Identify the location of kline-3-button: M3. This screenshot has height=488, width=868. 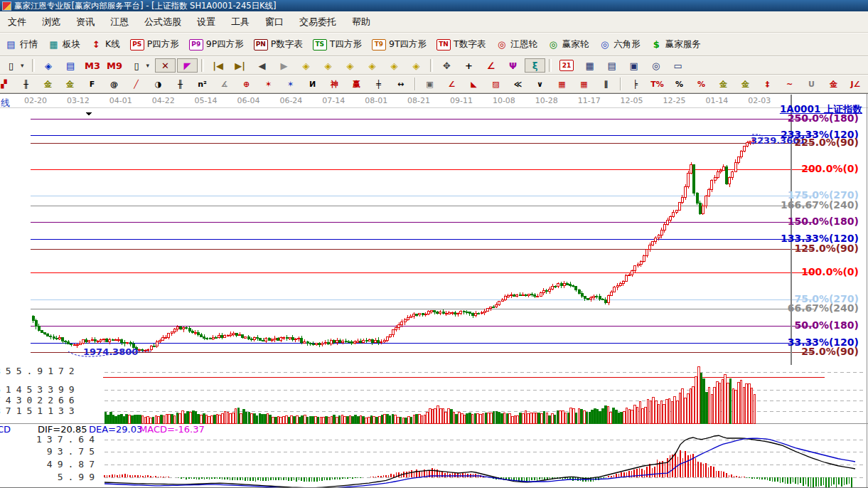
(92, 65).